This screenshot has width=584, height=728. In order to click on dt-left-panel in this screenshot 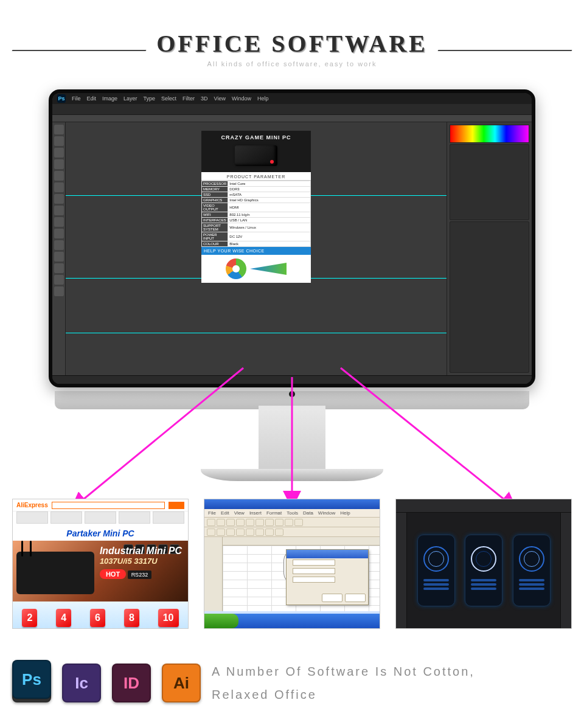, I will do `click(401, 570)`.